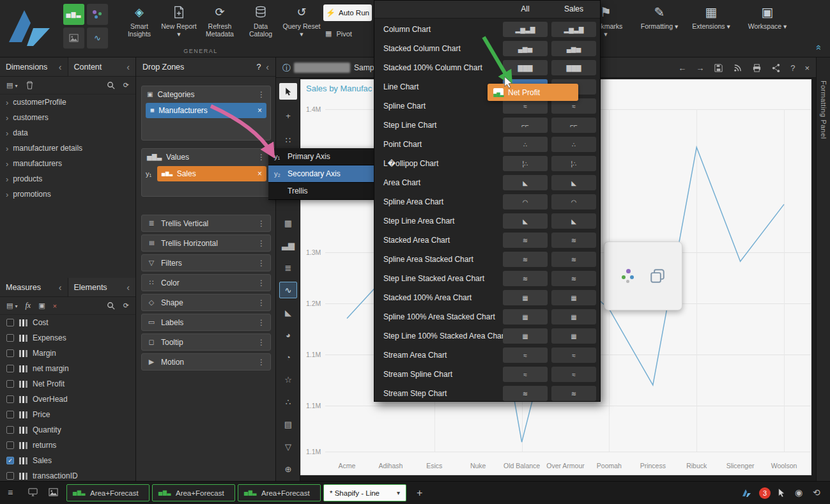 The image size is (830, 504). What do you see at coordinates (68, 461) in the screenshot?
I see `measure-item: ✓Sales` at bounding box center [68, 461].